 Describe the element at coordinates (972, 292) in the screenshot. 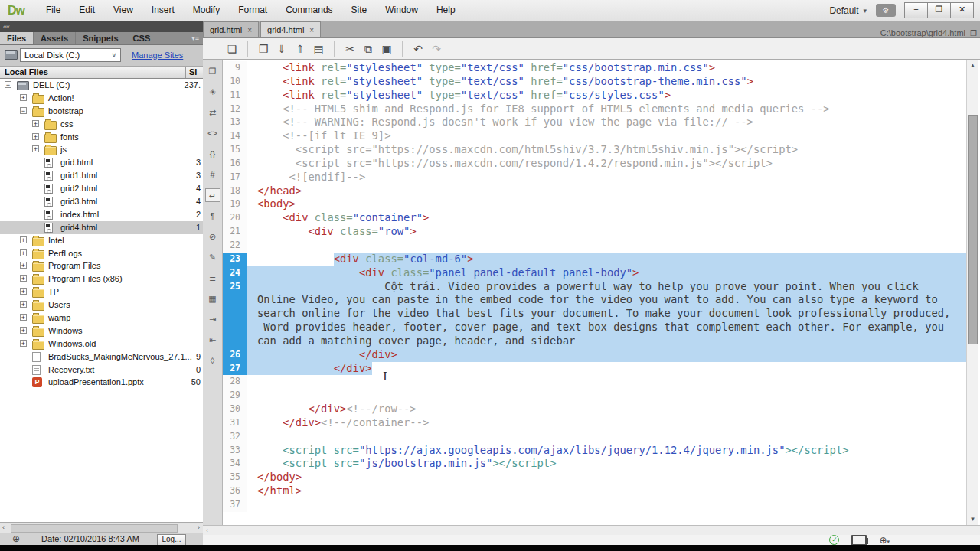

I see `code-vertical-scrollbar: ▲ ▼` at that location.